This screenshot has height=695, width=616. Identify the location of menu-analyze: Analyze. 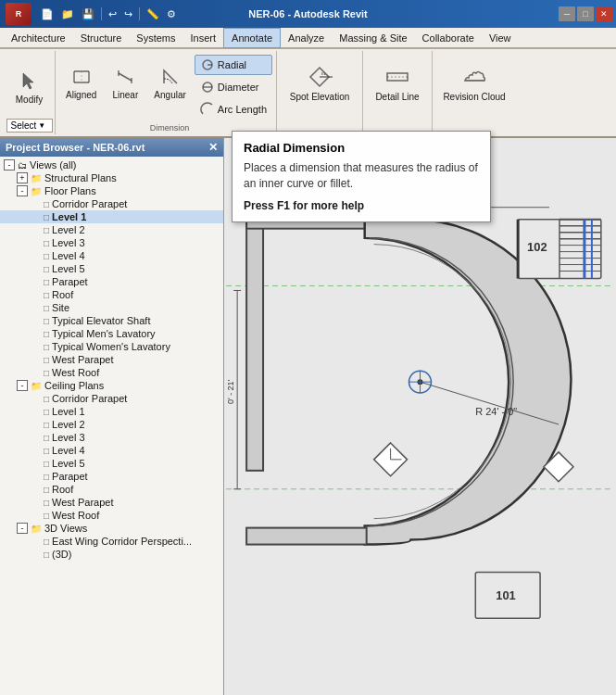
(306, 38).